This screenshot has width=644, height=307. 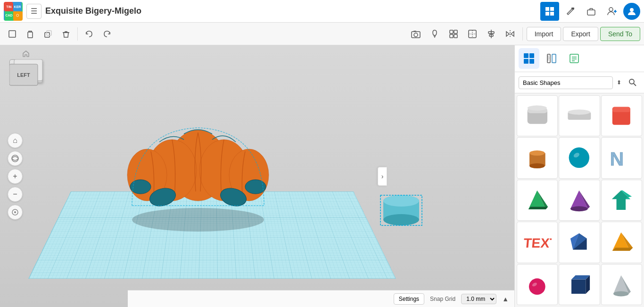 What do you see at coordinates (621, 158) in the screenshot?
I see `shape-text-n: N N` at bounding box center [621, 158].